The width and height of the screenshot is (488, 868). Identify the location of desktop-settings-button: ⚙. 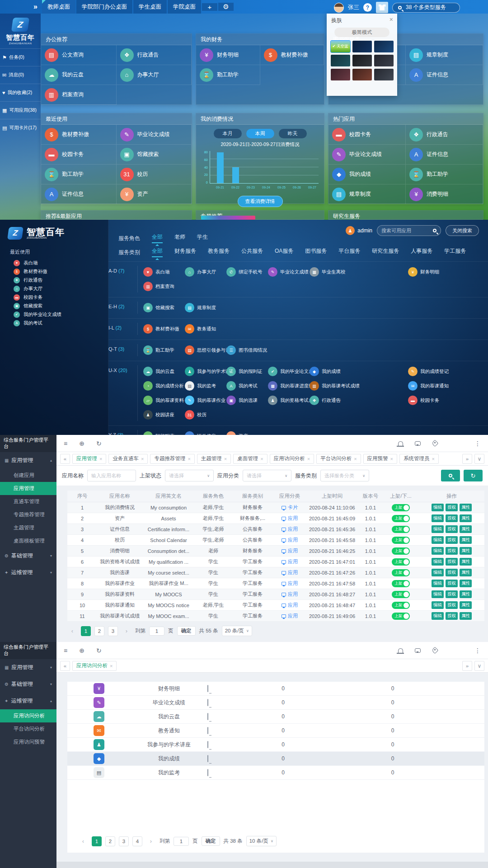
(226, 7).